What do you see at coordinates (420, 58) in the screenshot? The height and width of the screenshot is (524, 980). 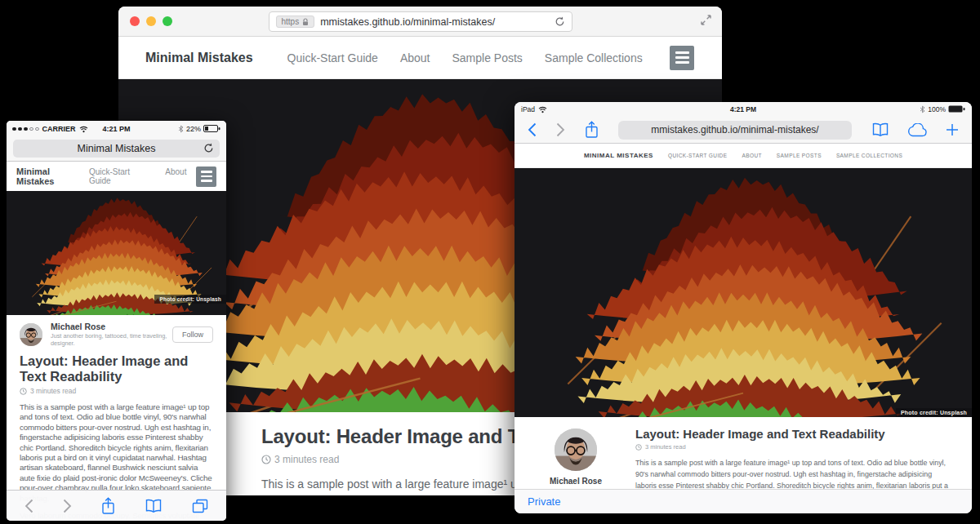 I see `desktop-masthead: Minimal Mistakes Quick-Start Guide About…` at bounding box center [420, 58].